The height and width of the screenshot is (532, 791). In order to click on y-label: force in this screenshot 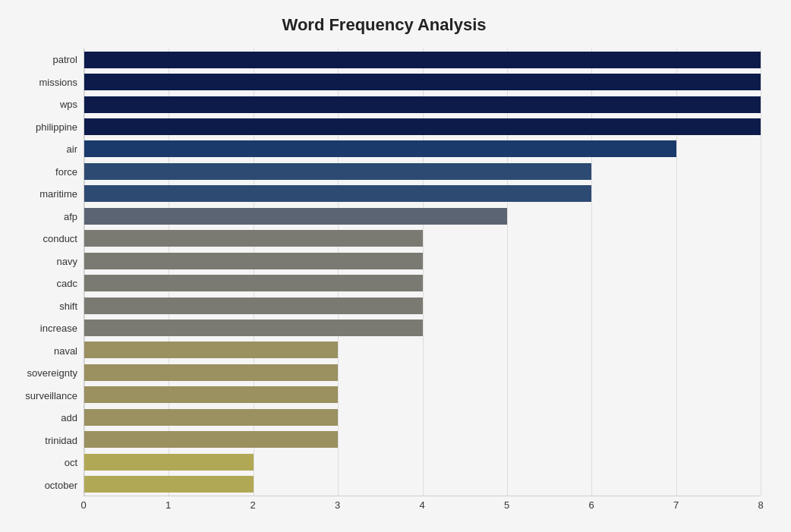, I will do `click(67, 172)`.